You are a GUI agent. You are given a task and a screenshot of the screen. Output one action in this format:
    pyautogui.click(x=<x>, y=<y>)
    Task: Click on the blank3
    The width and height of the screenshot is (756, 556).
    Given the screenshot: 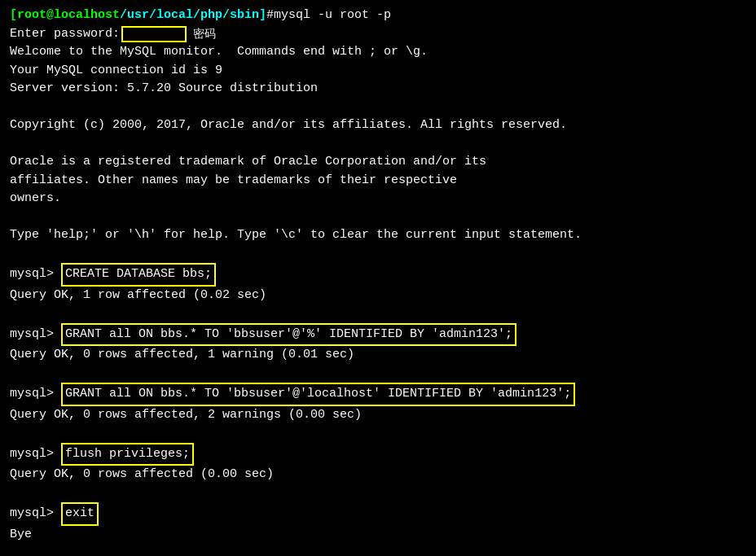 What is the action you would take?
    pyautogui.click(x=378, y=218)
    